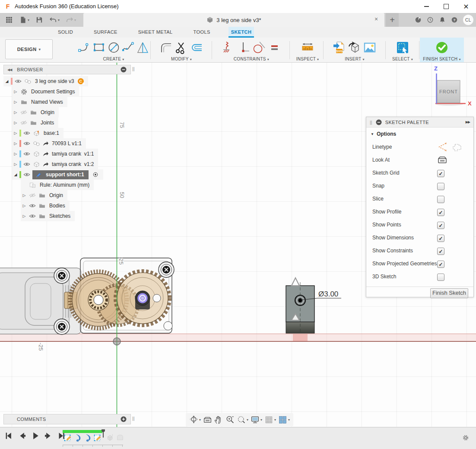 This screenshot has width=476, height=449. Describe the element at coordinates (40, 102) in the screenshot. I see `browser-item-named-views: ▷Named Views` at that location.